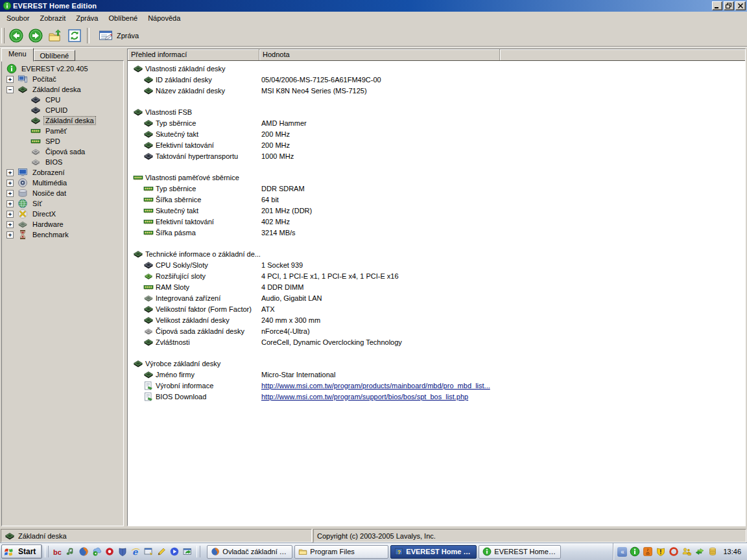 This screenshot has width=747, height=560. What do you see at coordinates (686, 552) in the screenshot?
I see `users-alert-tray-button: !` at bounding box center [686, 552].